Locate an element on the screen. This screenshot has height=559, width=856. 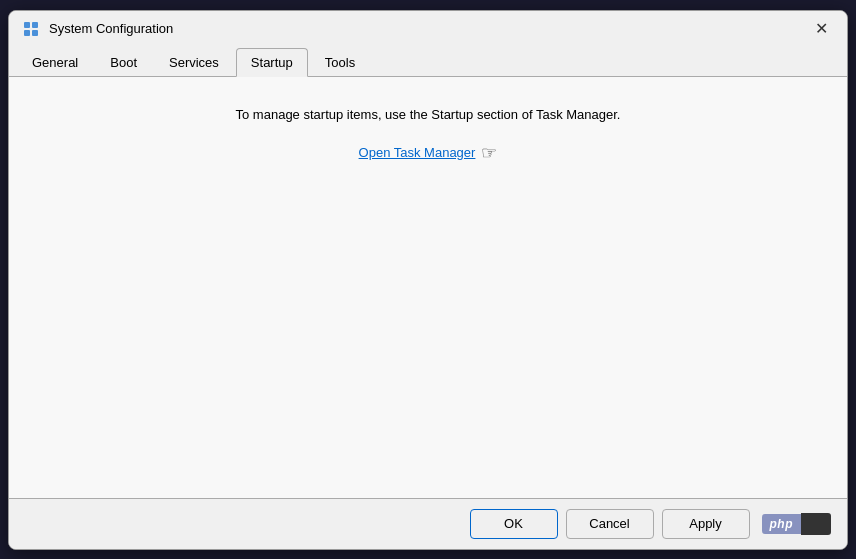
cancel-button: Cancel is located at coordinates (610, 524).